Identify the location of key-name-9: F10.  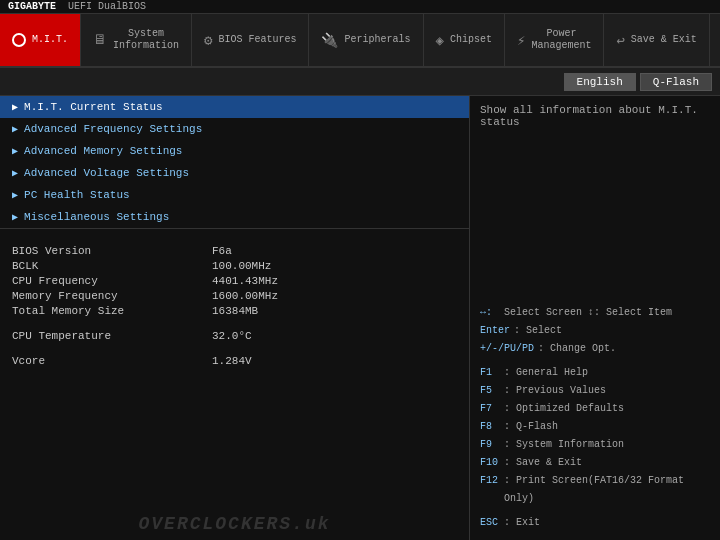
(490, 463).